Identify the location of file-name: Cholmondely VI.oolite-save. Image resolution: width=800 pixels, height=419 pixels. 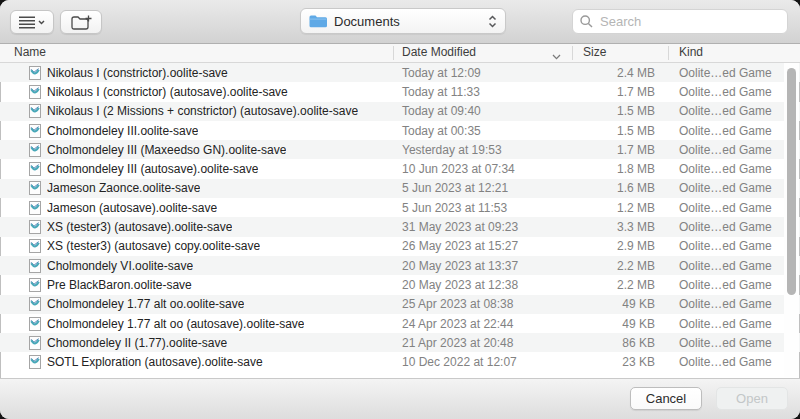
(120, 266).